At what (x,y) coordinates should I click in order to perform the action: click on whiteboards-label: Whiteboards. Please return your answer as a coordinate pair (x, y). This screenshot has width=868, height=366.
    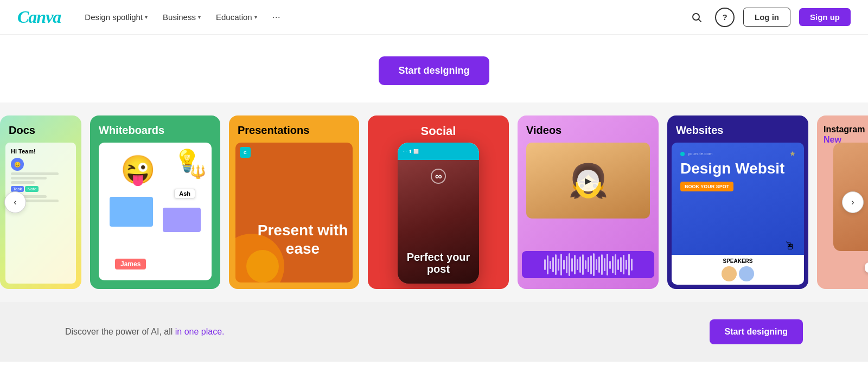
    Looking at the image, I should click on (131, 130).